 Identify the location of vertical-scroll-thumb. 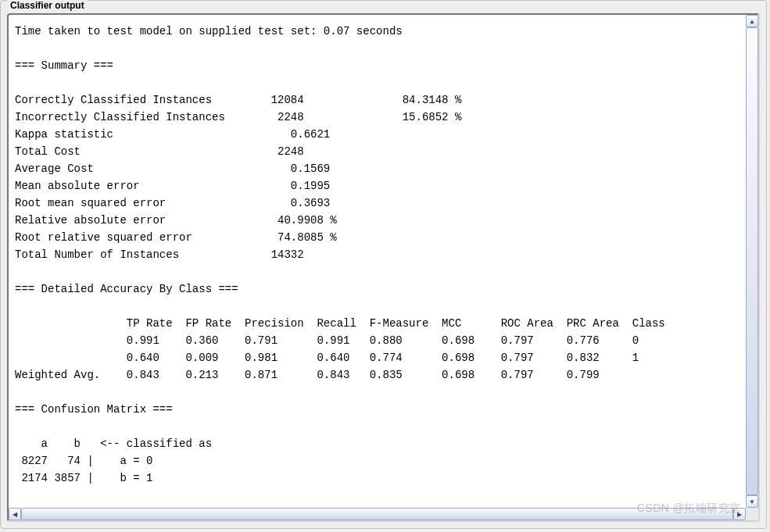
(752, 261).